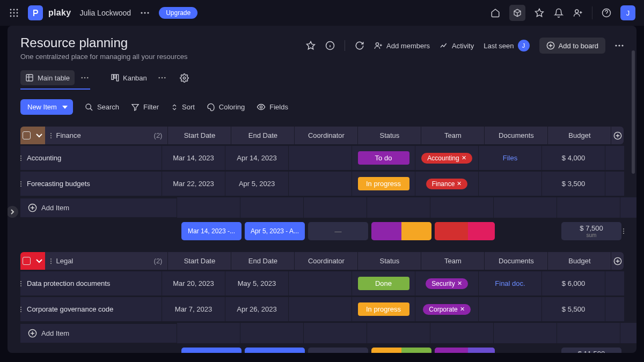  Describe the element at coordinates (145, 107) in the screenshot. I see `filter-button: Filter` at that location.